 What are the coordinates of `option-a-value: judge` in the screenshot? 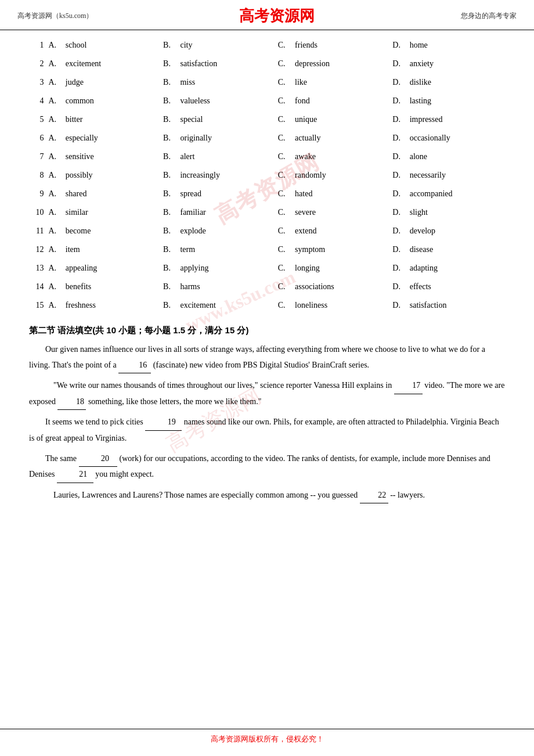 It's located at (112, 82).